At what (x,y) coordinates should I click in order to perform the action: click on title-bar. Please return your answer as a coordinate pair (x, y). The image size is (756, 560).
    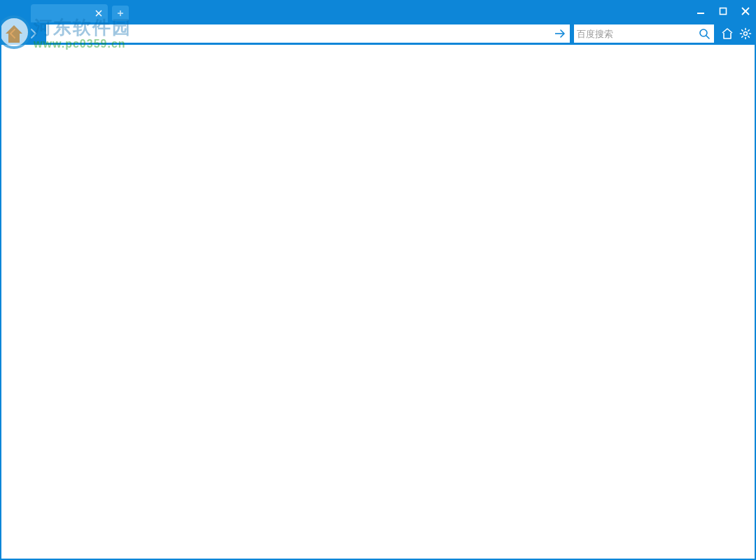
    Looking at the image, I should click on (378, 11).